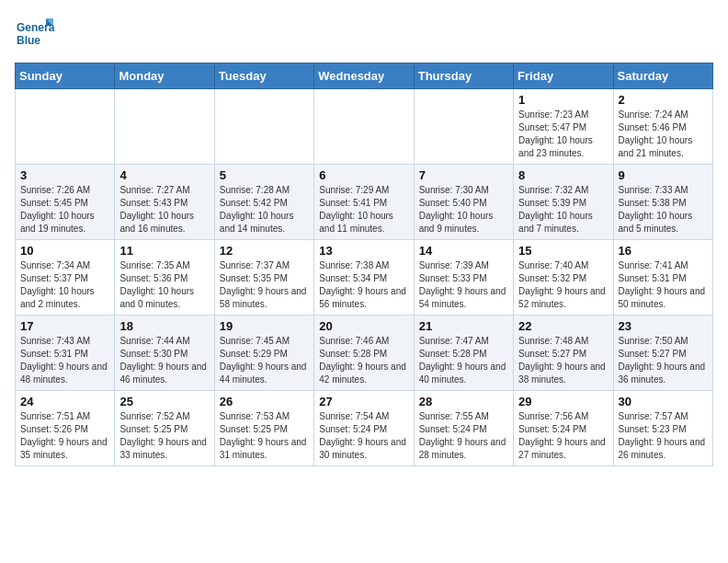 The width and height of the screenshot is (728, 563). Describe the element at coordinates (265, 361) in the screenshot. I see `day-info: Sunrise: 7:45 AM Sunset: 5:29 PM Dayligh…` at that location.